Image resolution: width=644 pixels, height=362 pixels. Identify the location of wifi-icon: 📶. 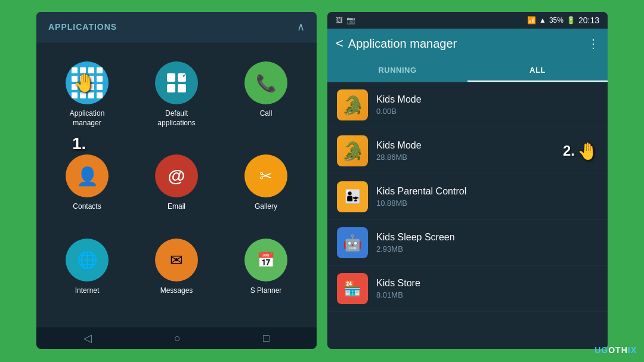
(532, 20).